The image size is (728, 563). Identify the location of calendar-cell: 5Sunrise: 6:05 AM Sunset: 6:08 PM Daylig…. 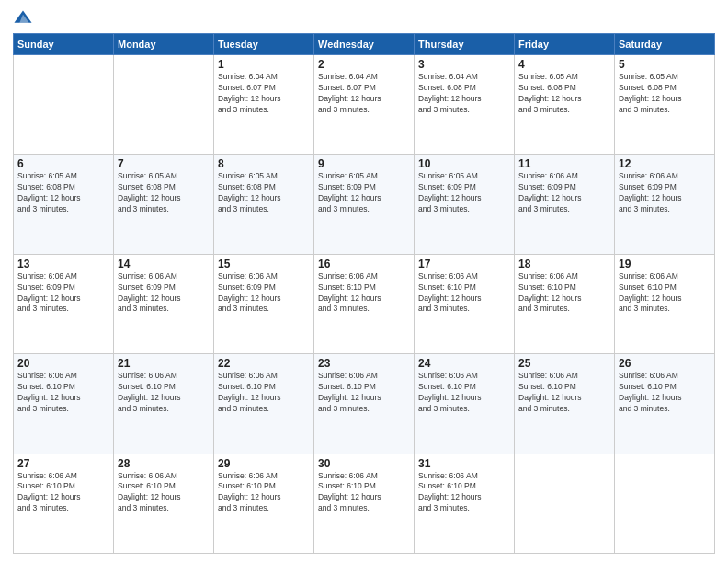
(665, 105).